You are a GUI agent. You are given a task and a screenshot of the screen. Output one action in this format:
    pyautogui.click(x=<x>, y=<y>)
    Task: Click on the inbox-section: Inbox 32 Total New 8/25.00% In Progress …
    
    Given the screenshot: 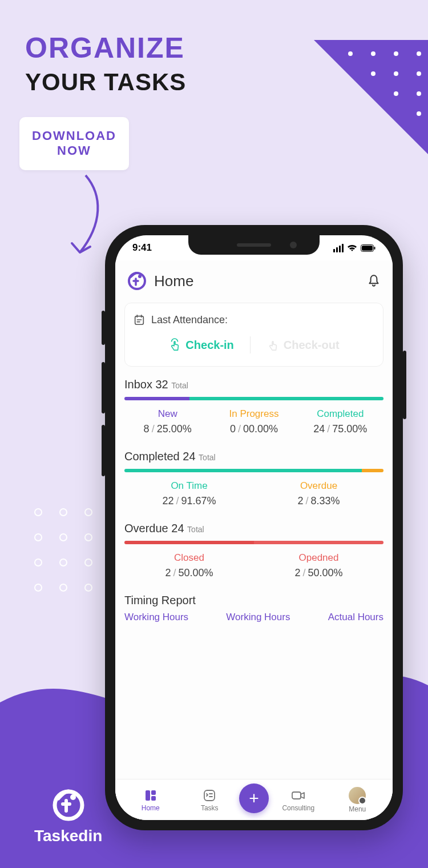 What is the action you would take?
    pyautogui.click(x=254, y=407)
    